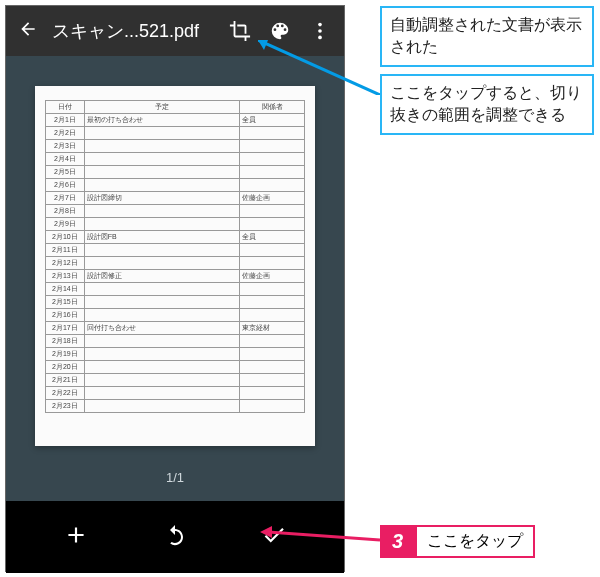 This screenshot has height=577, width=600. I want to click on back-icon, so click(28, 31).